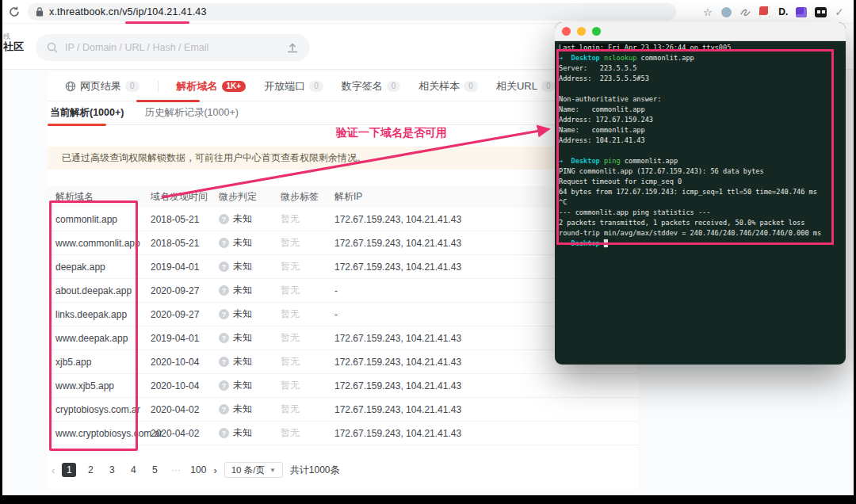 The image size is (856, 504). Describe the element at coordinates (159, 86) in the screenshot. I see `tab-divider` at that location.